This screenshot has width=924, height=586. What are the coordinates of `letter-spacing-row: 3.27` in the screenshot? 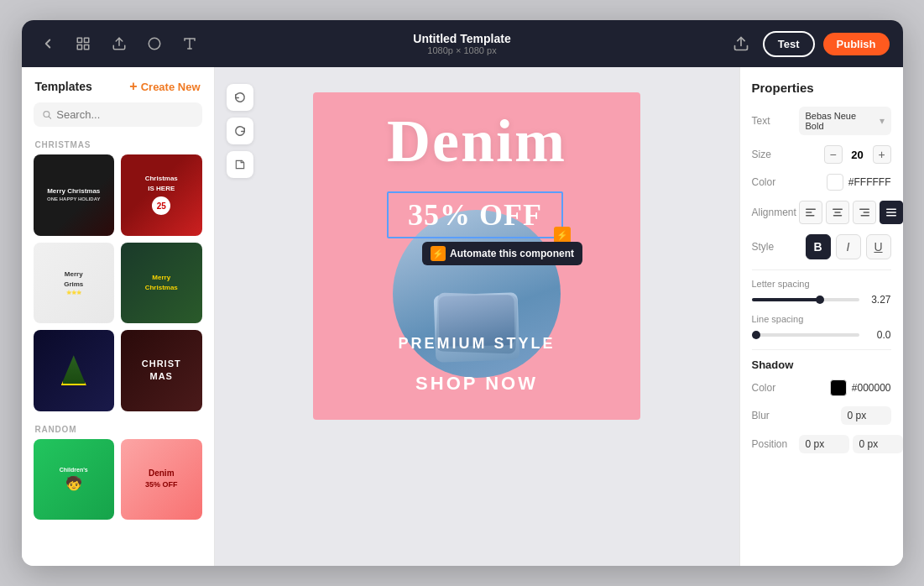 It's located at (822, 300).